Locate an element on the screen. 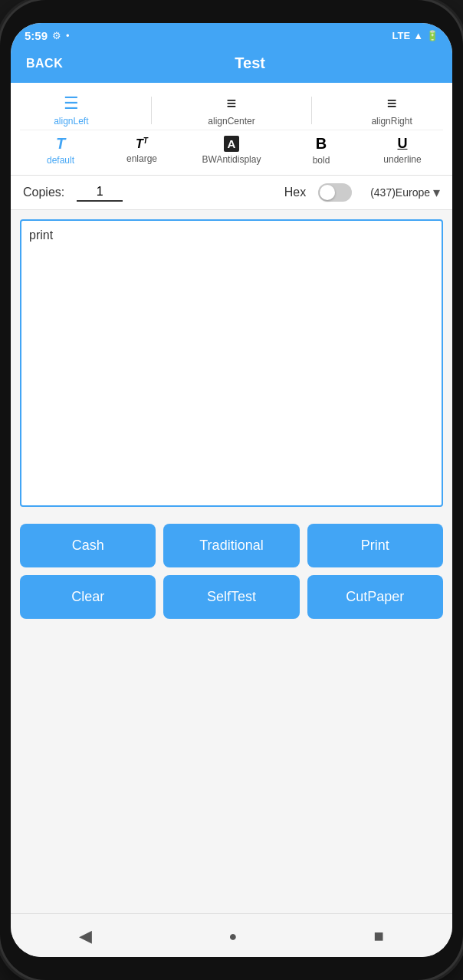  align-center-label: alignCenter is located at coordinates (232, 121).